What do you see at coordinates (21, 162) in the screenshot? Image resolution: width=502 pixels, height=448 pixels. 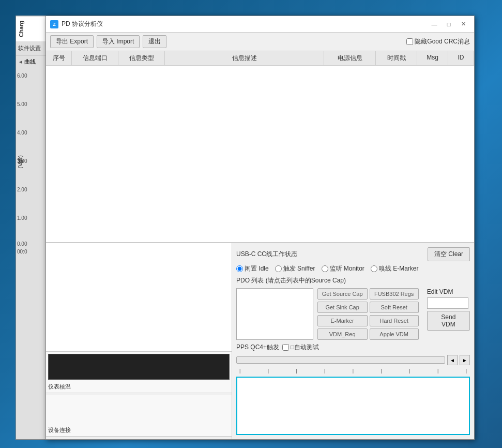 I see `y-axis-label: 代线(Volt)` at bounding box center [21, 162].